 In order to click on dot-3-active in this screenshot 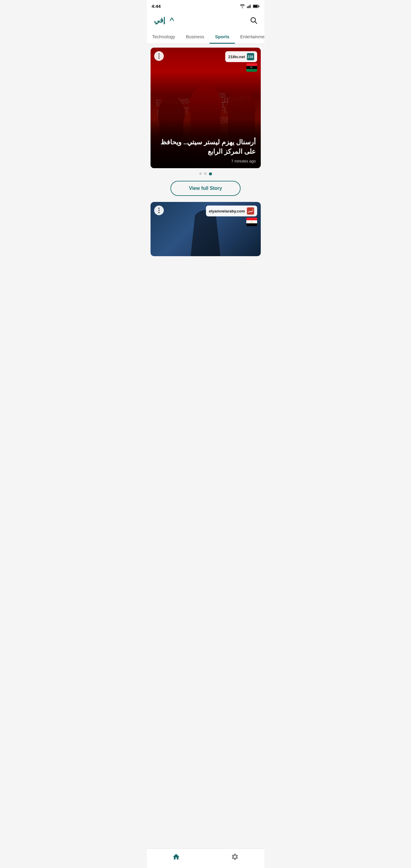, I will do `click(211, 174)`.